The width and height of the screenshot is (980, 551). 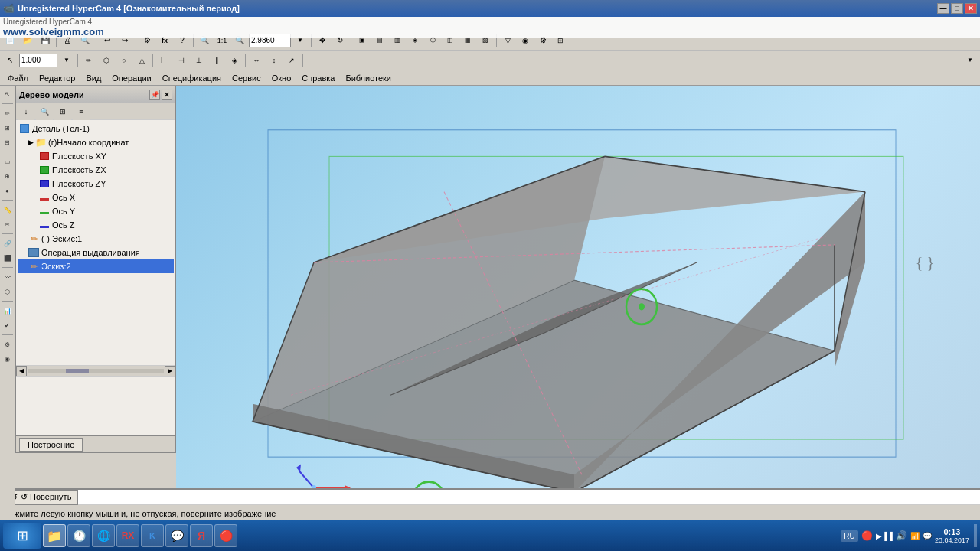 I want to click on ltb-wire: 〰, so click(x=8, y=277).